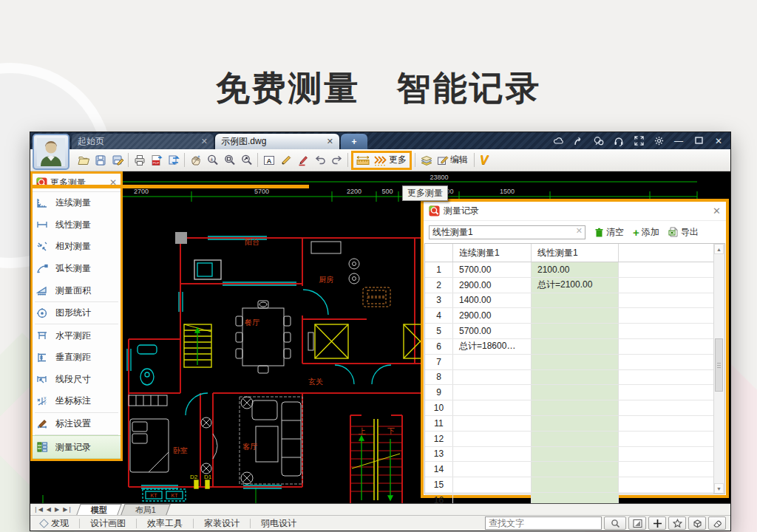  What do you see at coordinates (569, 285) in the screenshot?
I see `table-row: 22900.00总计=2100.00` at bounding box center [569, 285].